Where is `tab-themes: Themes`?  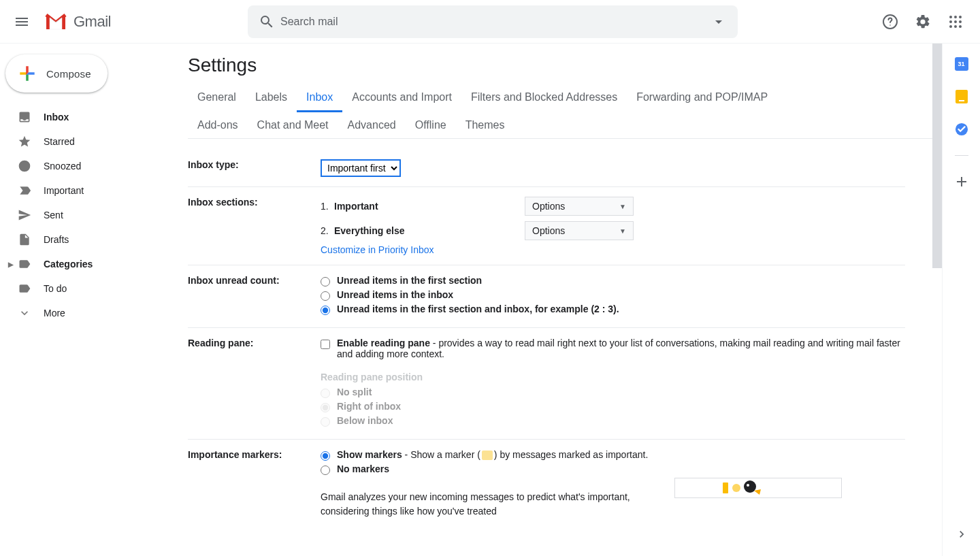 tab-themes: Themes is located at coordinates (485, 125).